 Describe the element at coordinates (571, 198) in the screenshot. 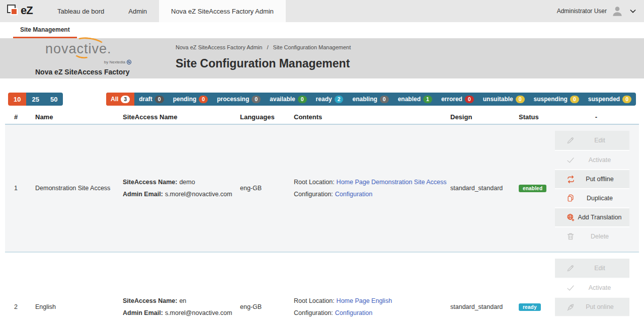

I see `copy-icon` at that location.